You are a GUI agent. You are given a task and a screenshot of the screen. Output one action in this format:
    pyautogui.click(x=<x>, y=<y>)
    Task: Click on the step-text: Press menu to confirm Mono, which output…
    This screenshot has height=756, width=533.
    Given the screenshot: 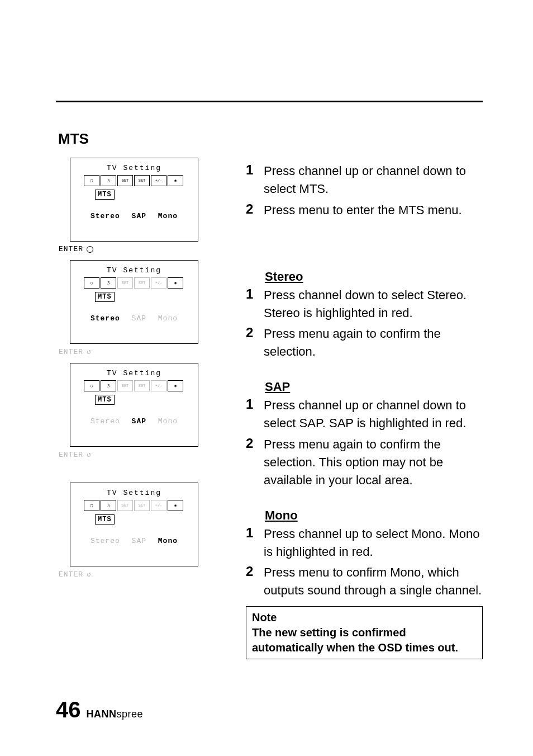 What is the action you would take?
    pyautogui.click(x=373, y=582)
    